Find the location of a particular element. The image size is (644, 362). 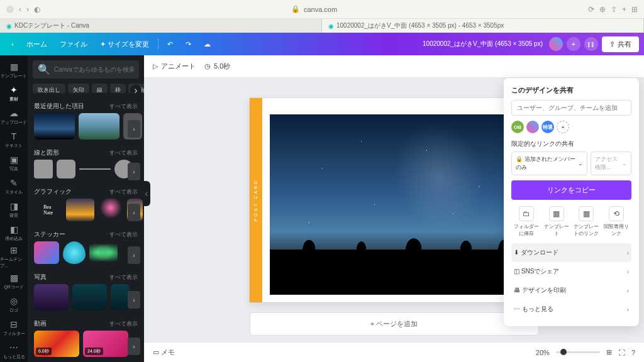

redo-button: ↷ is located at coordinates (189, 44).